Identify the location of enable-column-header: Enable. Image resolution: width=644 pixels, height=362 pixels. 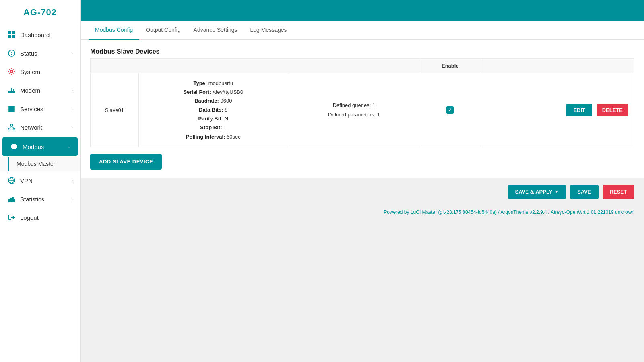
(450, 66).